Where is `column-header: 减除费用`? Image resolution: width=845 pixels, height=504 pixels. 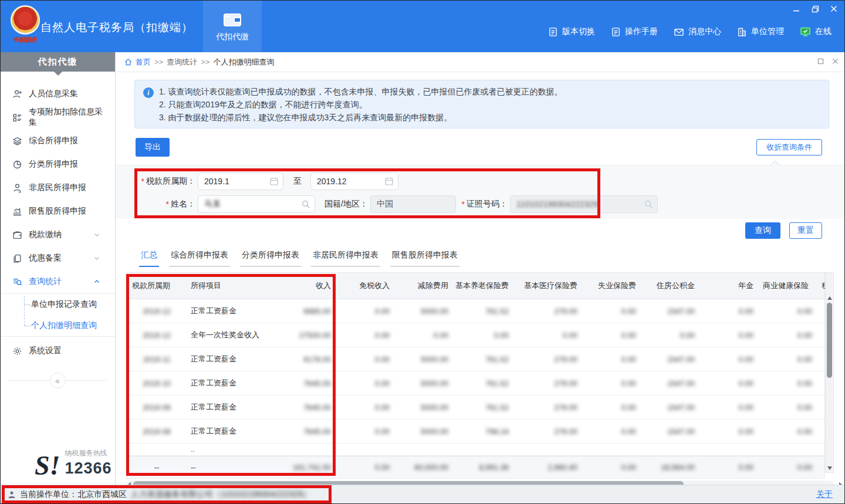
column-header: 减除费用 is located at coordinates (424, 286).